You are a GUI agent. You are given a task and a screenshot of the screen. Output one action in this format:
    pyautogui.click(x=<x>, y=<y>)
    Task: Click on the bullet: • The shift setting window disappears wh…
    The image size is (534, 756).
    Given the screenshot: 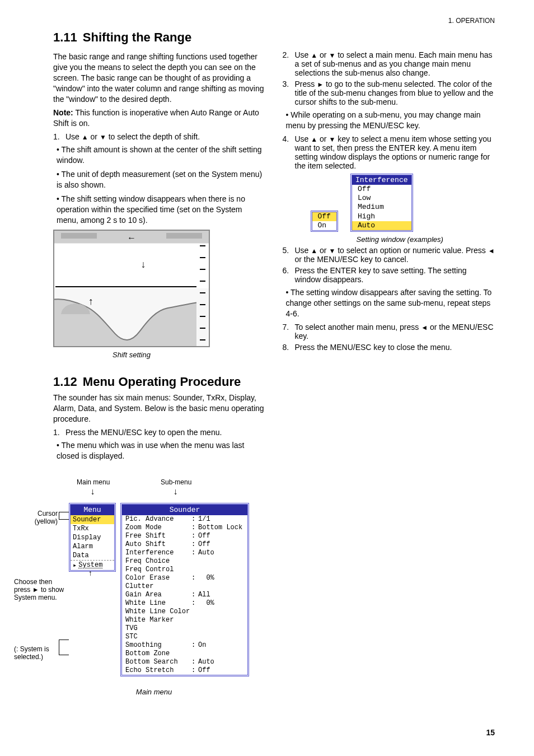 What is the action you would take?
    pyautogui.click(x=160, y=209)
    